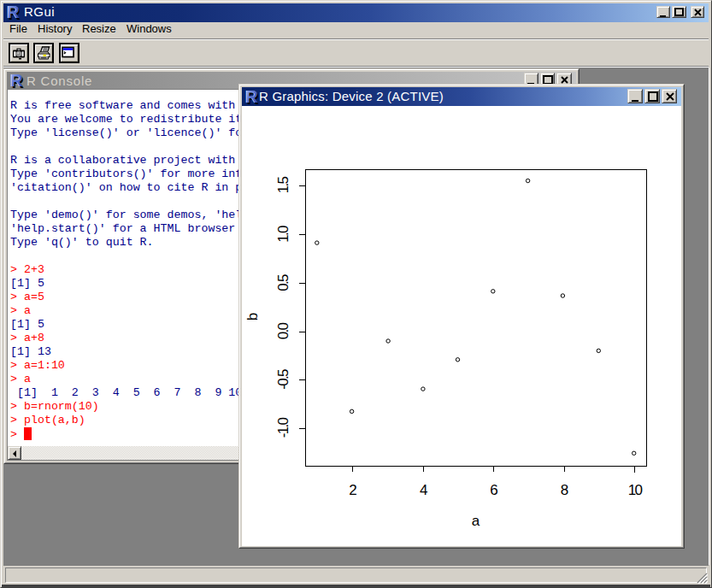 This screenshot has height=588, width=712. I want to click on svg-text: 0.0, so click(284, 332).